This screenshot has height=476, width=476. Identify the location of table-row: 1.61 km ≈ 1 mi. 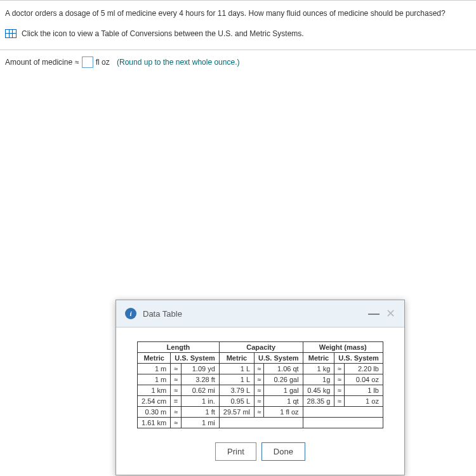
(260, 423).